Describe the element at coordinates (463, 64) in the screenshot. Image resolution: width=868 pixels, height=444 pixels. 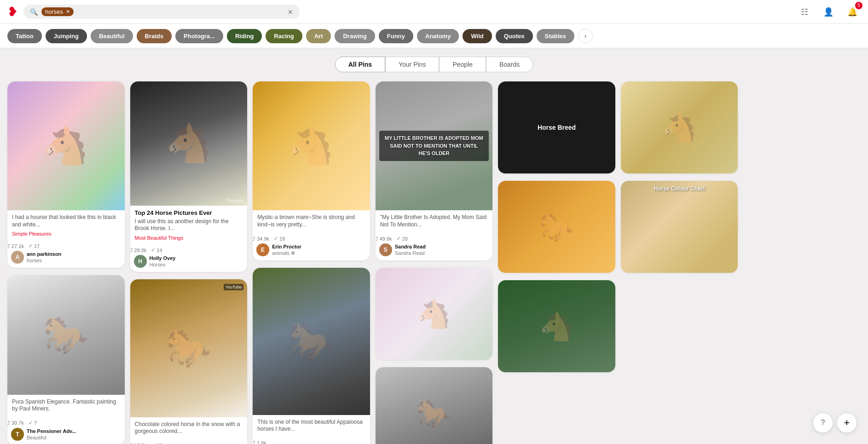
I see `tab-people: People` at that location.